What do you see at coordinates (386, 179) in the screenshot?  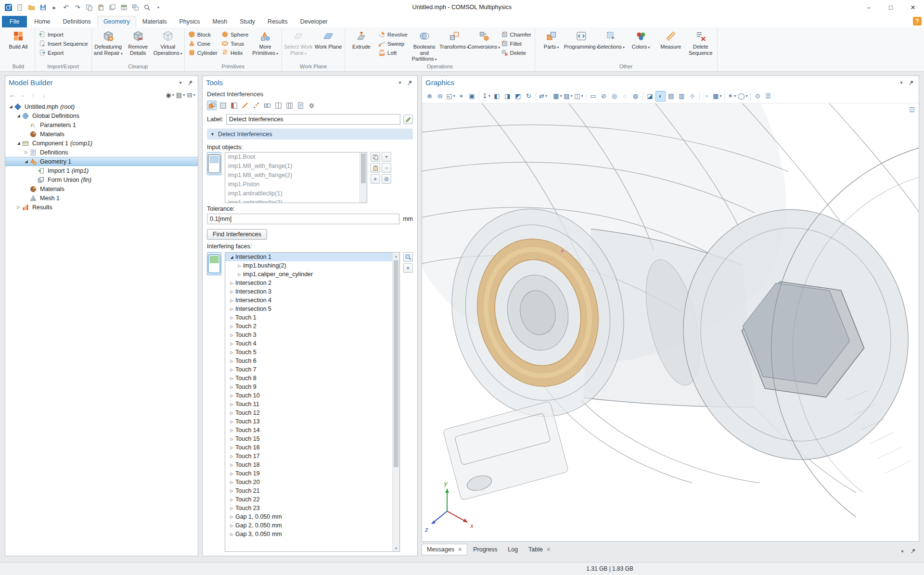 I see `clear-selection-icon: ⊘` at bounding box center [386, 179].